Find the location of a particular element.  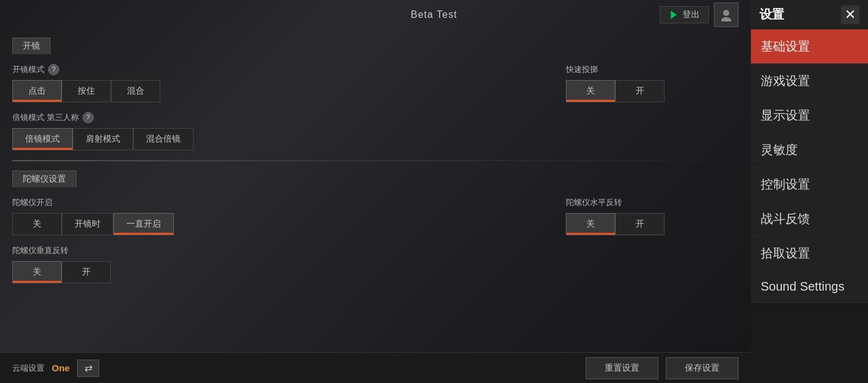

gyro-horizontal-group: 陀螺仪水平反转 关 开 is located at coordinates (652, 216).